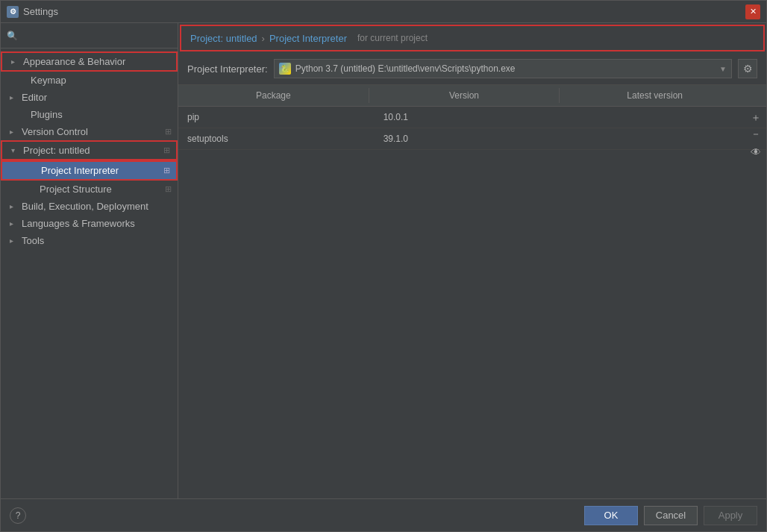  I want to click on col-package: Package, so click(274, 96).